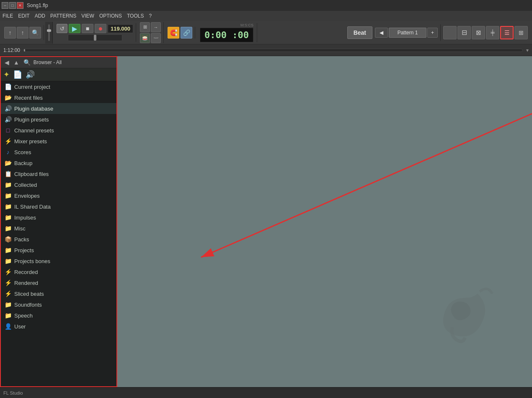  What do you see at coordinates (8, 315) in the screenshot?
I see `speech-icon: 📁` at bounding box center [8, 315].